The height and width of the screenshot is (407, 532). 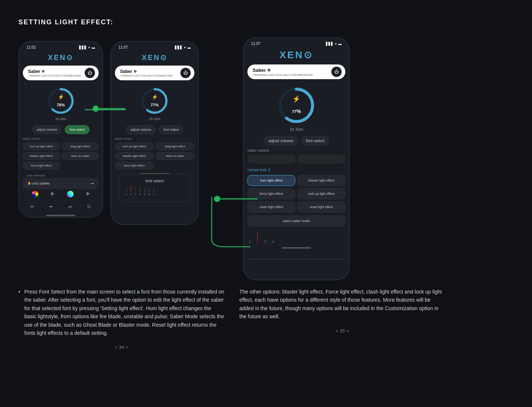 What do you see at coordinates (171, 130) in the screenshot?
I see `phone2-font-select-btn: font select` at bounding box center [171, 130].